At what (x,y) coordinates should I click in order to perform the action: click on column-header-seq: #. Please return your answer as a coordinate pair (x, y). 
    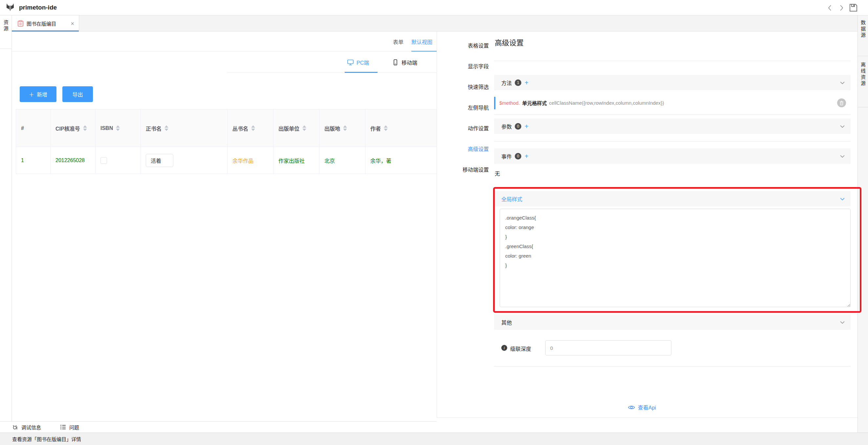
    Looking at the image, I should click on (33, 128).